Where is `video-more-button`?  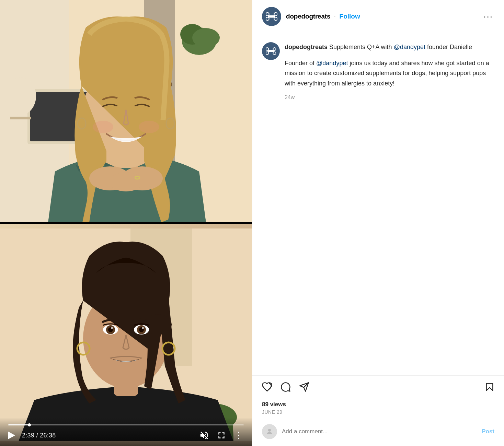 video-more-button is located at coordinates (239, 435).